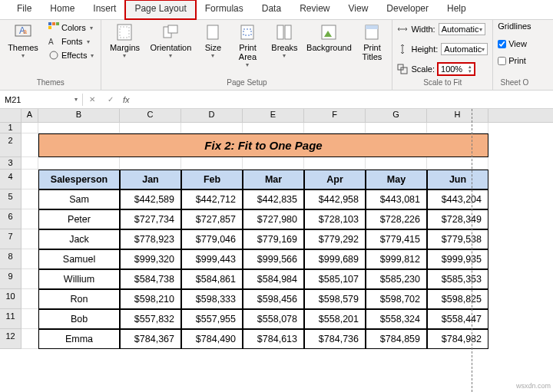 Image resolution: width=553 pixels, height=392 pixels. I want to click on table-cell-value: $727,980, so click(273, 219).